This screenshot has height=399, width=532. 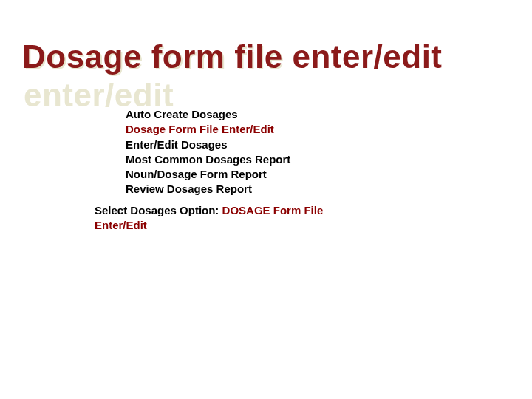 I want to click on menu-list: Auto Create Dosages Dosage Form File Ent…, so click(x=208, y=152).